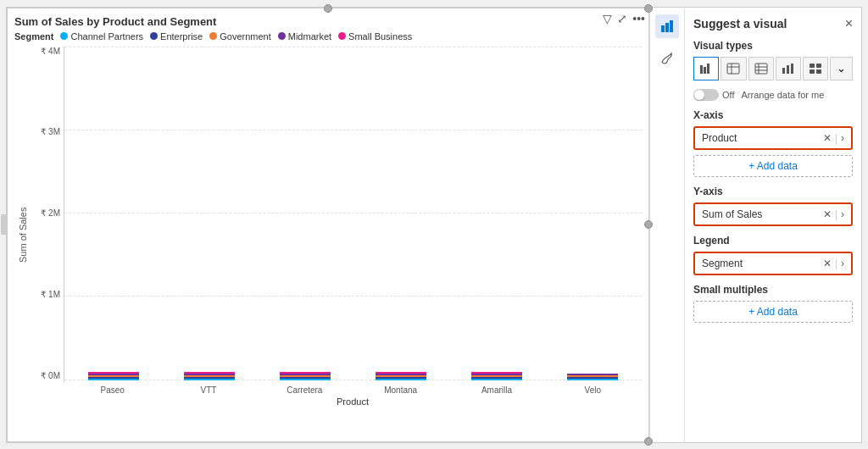 The height and width of the screenshot is (449, 868). Describe the element at coordinates (107, 36) in the screenshot. I see `legend-item-label: Channel Partners` at that location.